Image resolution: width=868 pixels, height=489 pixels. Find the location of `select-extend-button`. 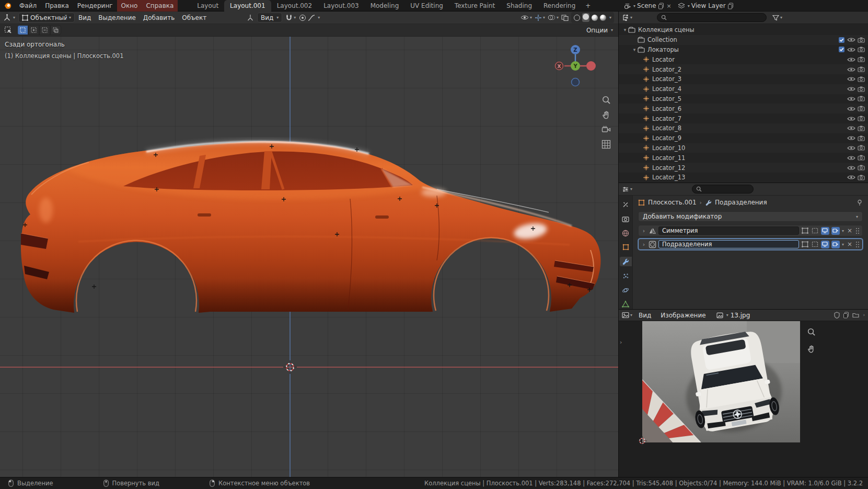

select-extend-button is located at coordinates (33, 30).